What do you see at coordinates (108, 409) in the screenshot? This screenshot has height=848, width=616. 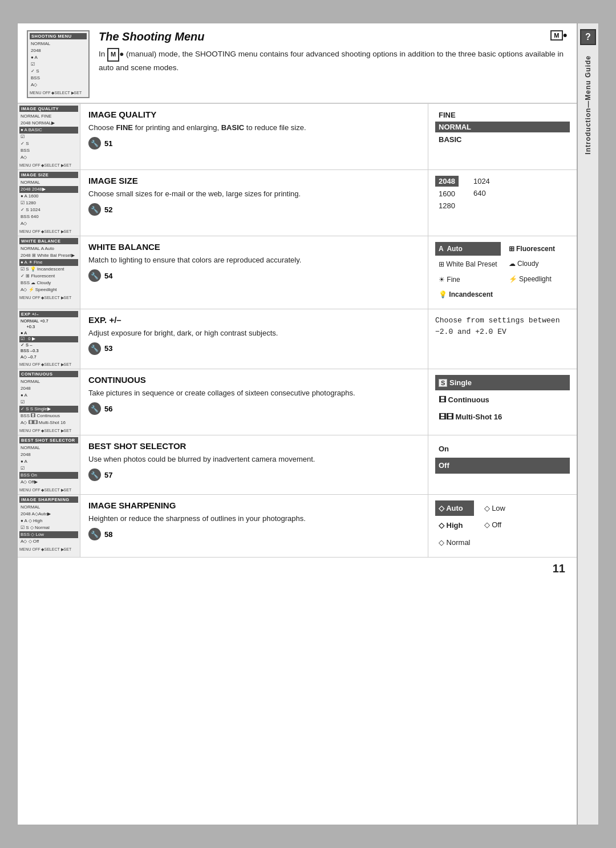 I see `page-num-cont: 56` at bounding box center [108, 409].